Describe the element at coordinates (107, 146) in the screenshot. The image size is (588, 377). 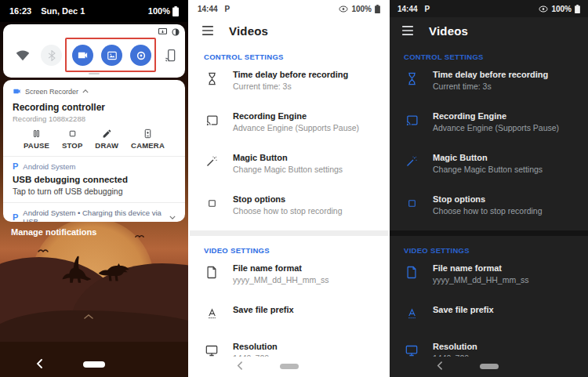
I see `action-label: DRAW` at that location.